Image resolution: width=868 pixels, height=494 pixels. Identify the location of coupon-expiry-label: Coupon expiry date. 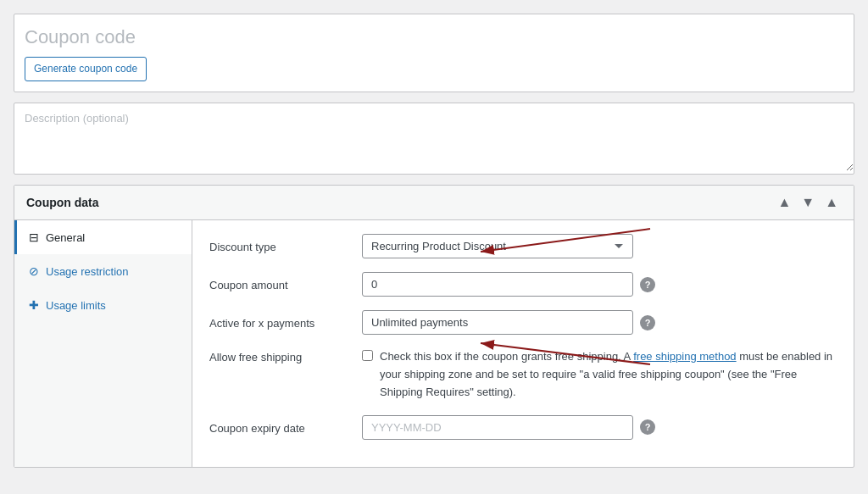
(286, 425).